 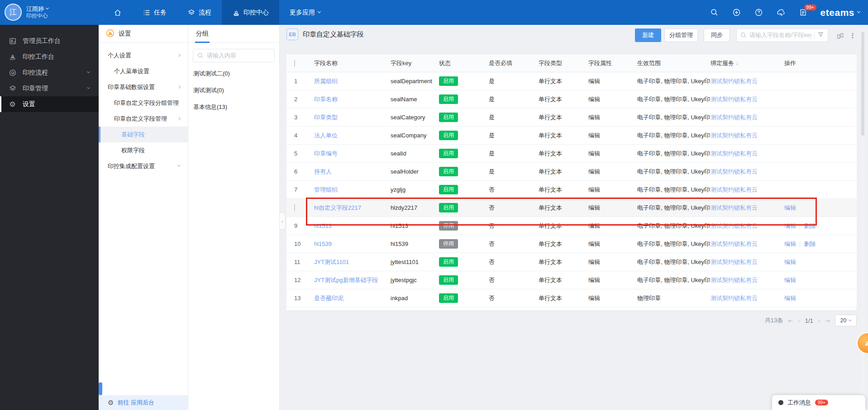 What do you see at coordinates (202, 34) in the screenshot?
I see `tab-group: 分组` at bounding box center [202, 34].